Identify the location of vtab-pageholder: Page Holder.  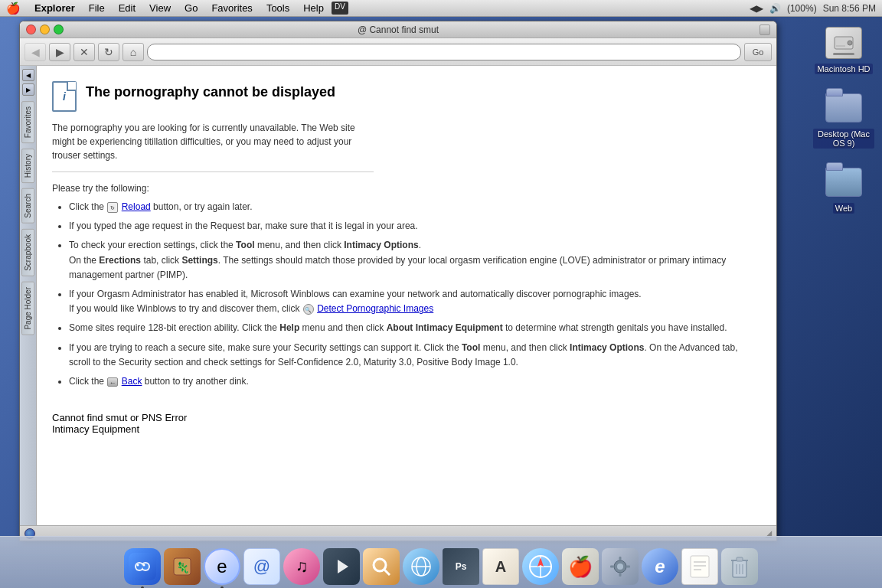
(28, 309).